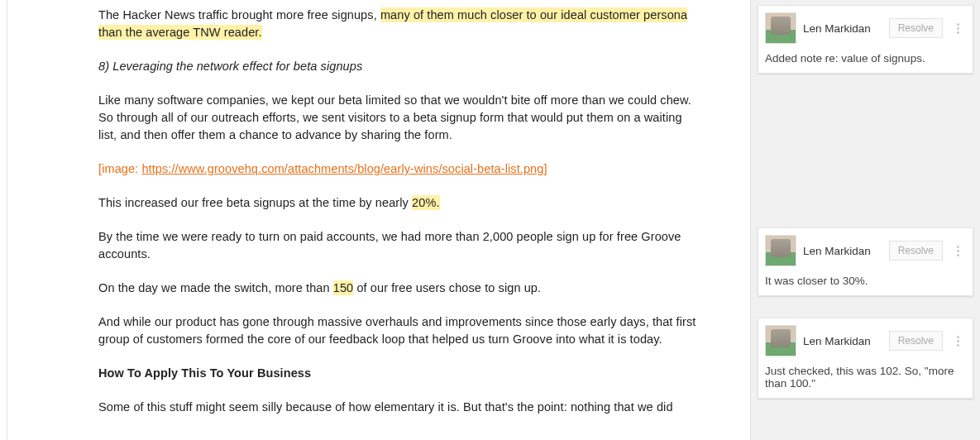 The width and height of the screenshot is (980, 440). Describe the element at coordinates (865, 261) in the screenshot. I see `comment-card: Len Markidan Resolve It was closer to 30…` at that location.